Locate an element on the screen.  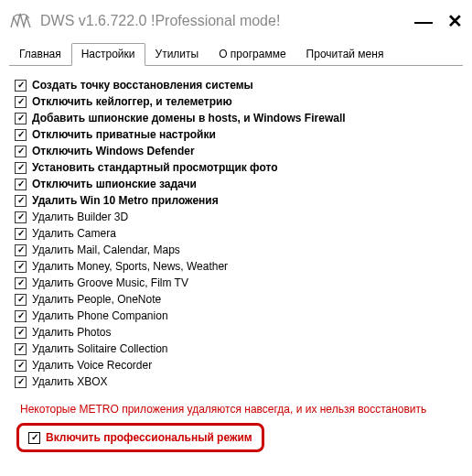
app-icon is located at coordinates (21, 21).